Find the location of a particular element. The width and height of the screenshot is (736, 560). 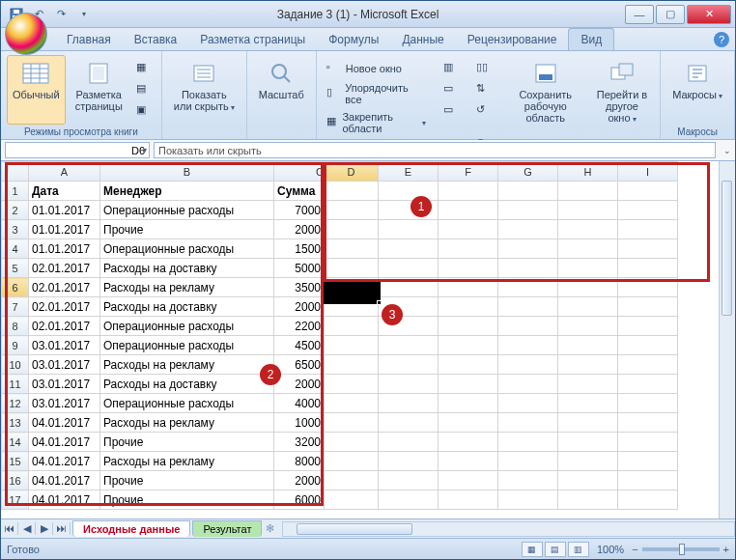

row-header-12: 12 is located at coordinates (15, 404).